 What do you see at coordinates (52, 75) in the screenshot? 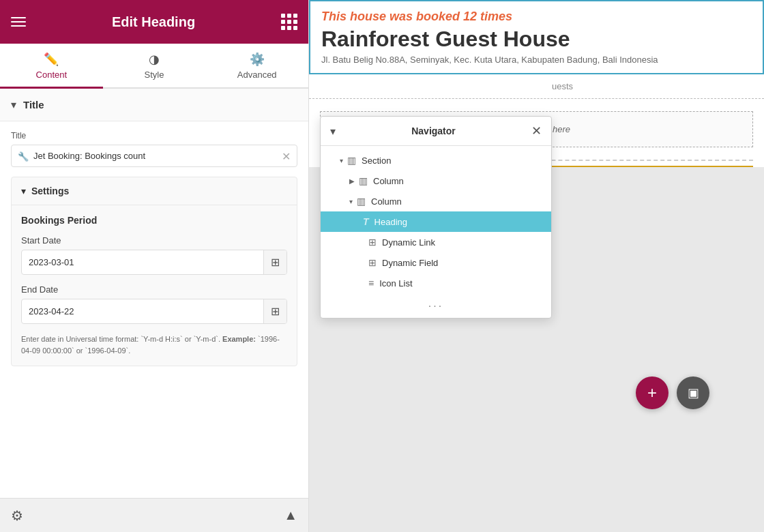
I see `tab-content-label: Content` at bounding box center [52, 75].